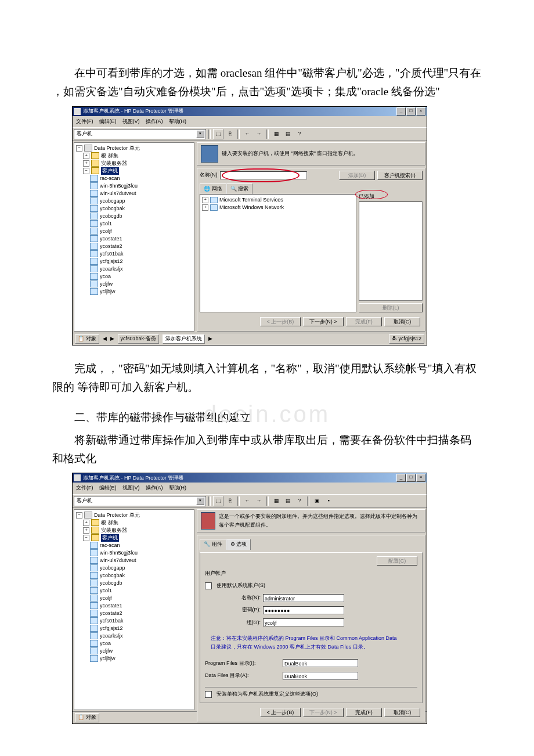 The height and width of the screenshot is (756, 534). I want to click on tree-group-install: 安装服务器, so click(114, 531).